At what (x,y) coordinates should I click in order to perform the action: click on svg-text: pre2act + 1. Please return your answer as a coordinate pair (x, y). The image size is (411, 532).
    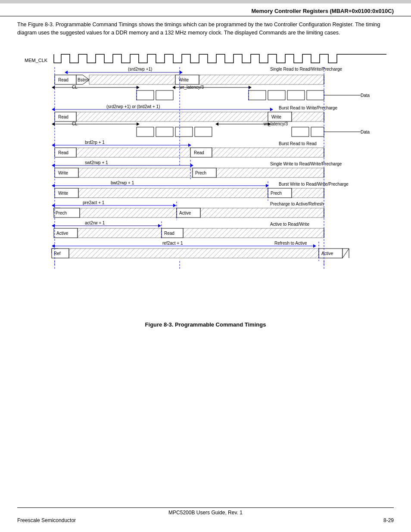
    Looking at the image, I should click on (94, 202).